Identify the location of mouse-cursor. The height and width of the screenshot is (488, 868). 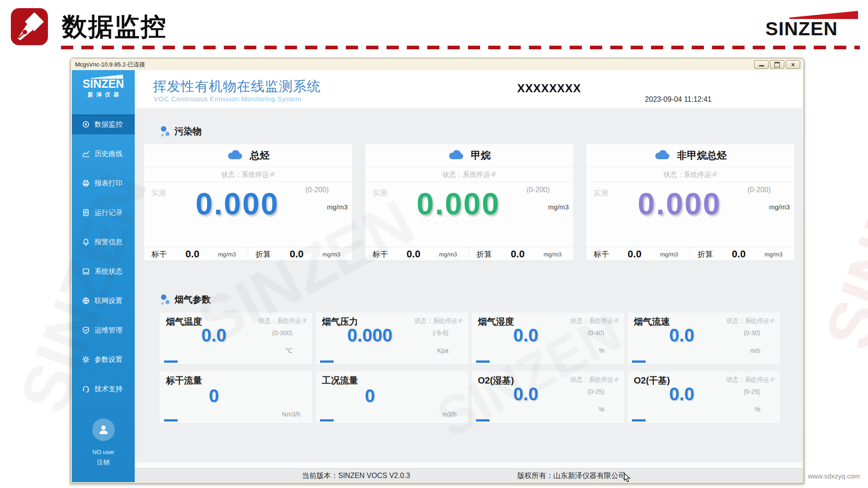
(627, 479).